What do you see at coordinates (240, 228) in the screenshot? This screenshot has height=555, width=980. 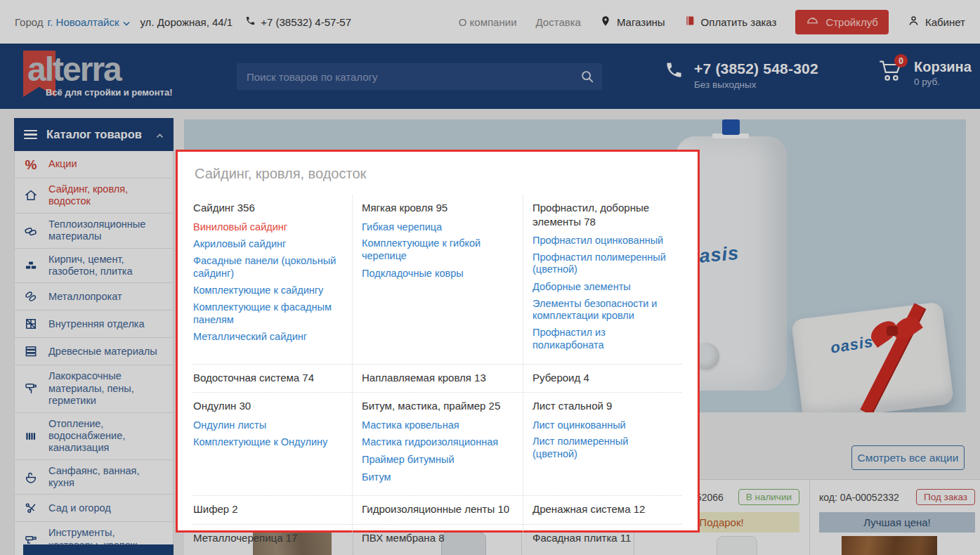 I see `flyout-link: Виниловый сайдинг` at bounding box center [240, 228].